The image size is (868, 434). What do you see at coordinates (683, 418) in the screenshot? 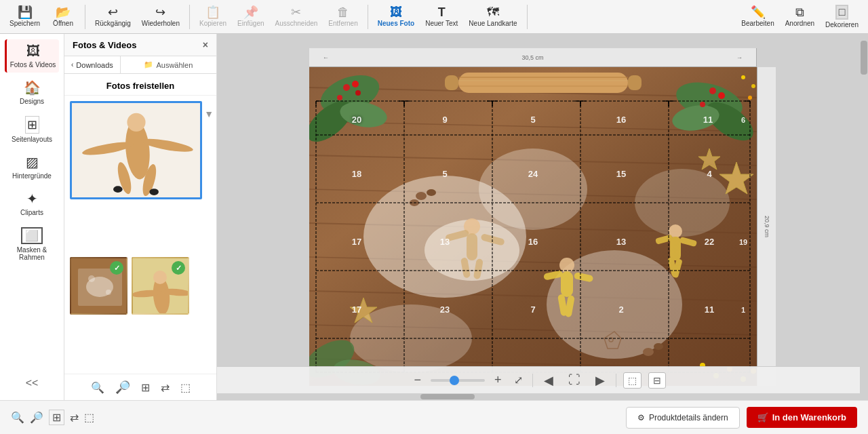
I see `product-details-btn: ⚙ Produktdetails ändern` at bounding box center [683, 418].